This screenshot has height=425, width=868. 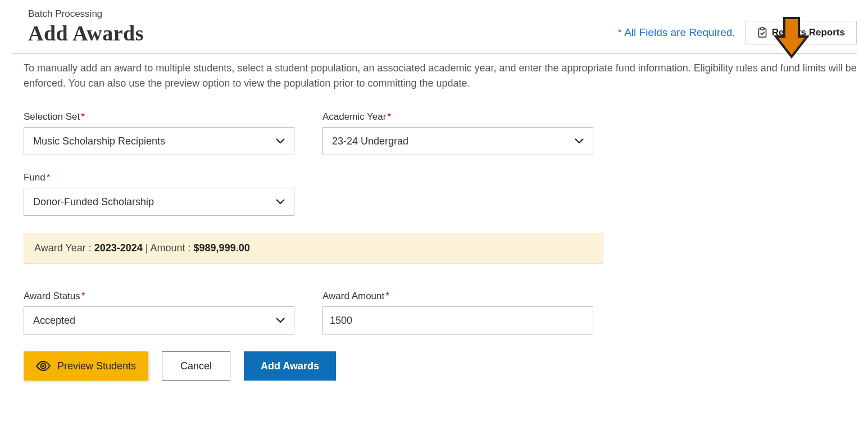 I want to click on add-awards-label: Add Awards, so click(x=290, y=367).